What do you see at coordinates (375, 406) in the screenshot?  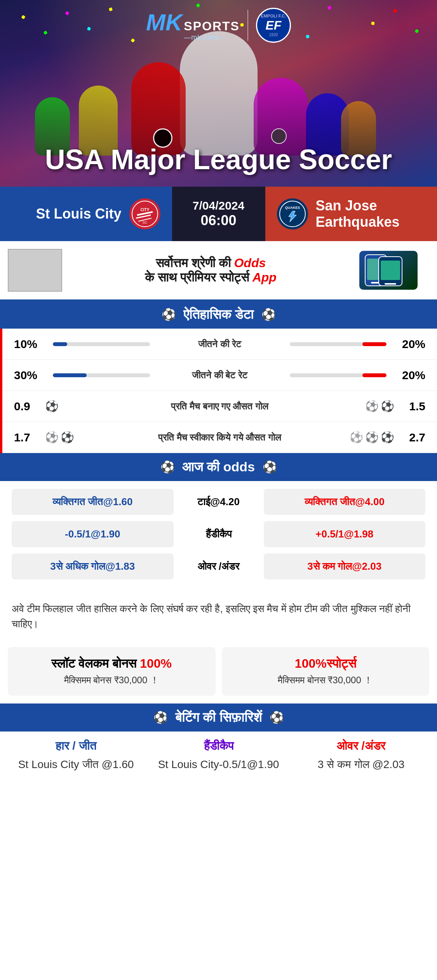 I see `stat-icon-right-avg-goals-scored: ⚽ ⚽` at bounding box center [375, 406].